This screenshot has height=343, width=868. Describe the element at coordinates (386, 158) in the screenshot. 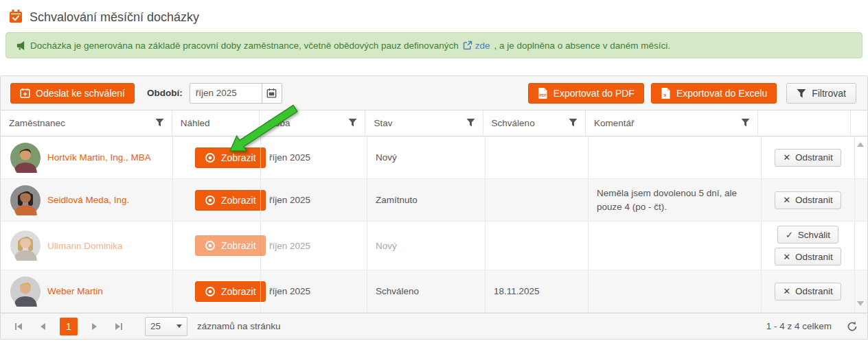

I see `status-cell-text: Nový` at that location.